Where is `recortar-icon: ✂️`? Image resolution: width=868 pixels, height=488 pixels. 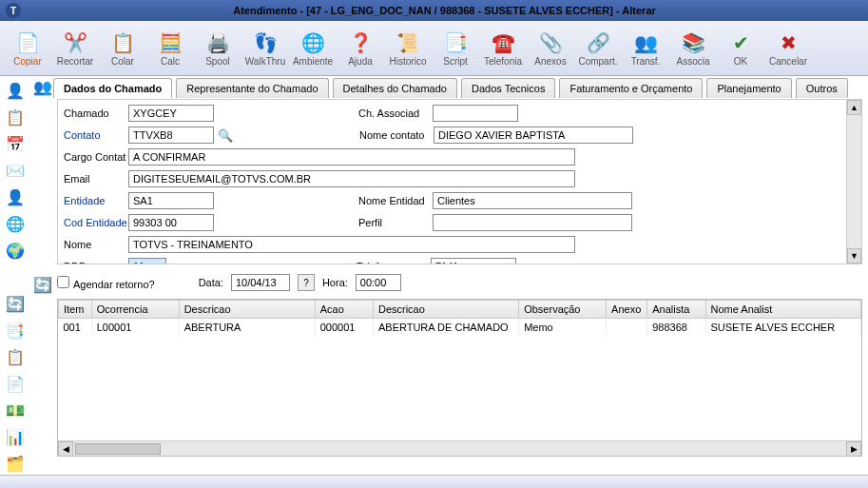 recortar-icon: ✂️ is located at coordinates (75, 43).